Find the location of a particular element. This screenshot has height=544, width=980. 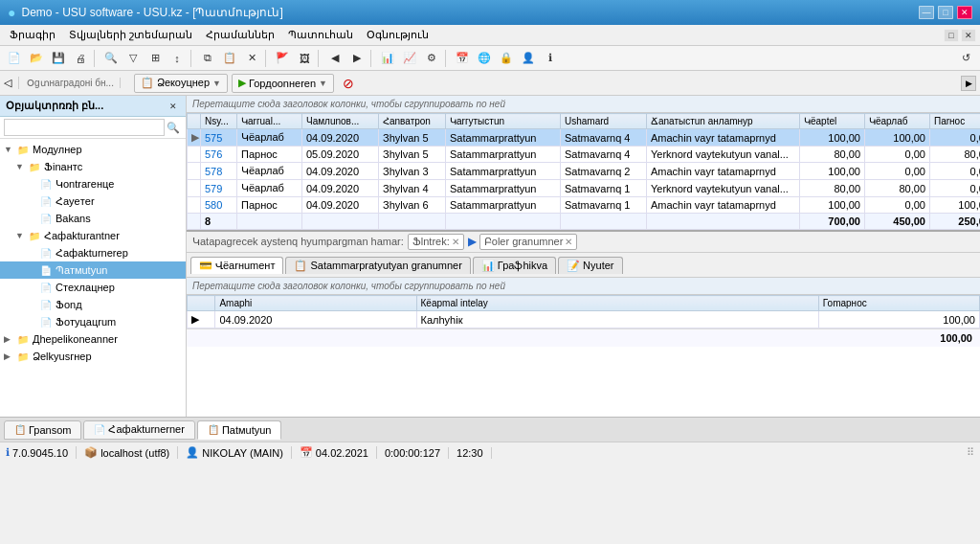

tree-item-modules: ▼ 📁 Модулнер is located at coordinates (93, 149).